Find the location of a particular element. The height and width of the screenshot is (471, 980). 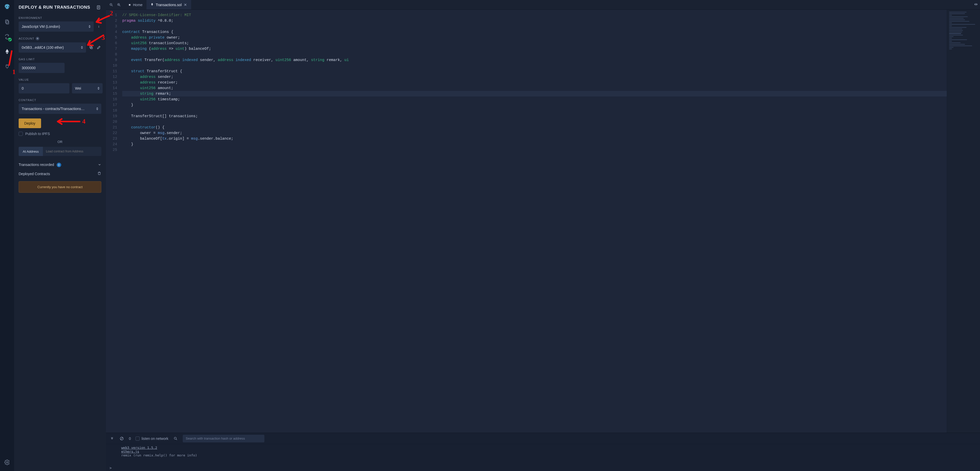

contract-value: Transactions - contracts/Transactions.so… is located at coordinates (54, 109).